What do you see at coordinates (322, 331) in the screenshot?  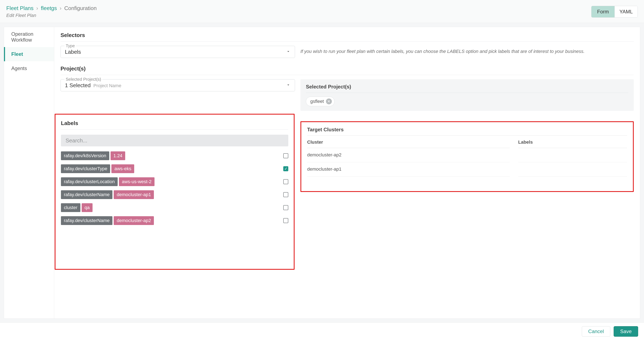 I see `footer: Cancel Save` at bounding box center [322, 331].